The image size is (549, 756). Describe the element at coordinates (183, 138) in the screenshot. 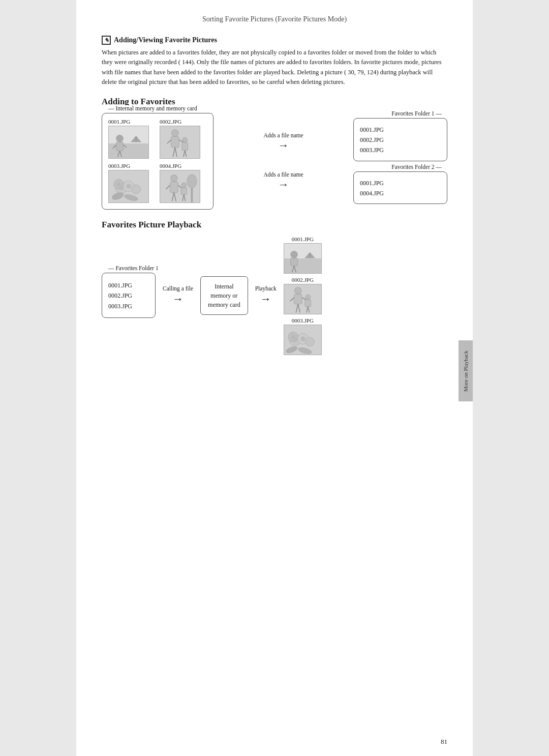

I see `img-item-2: 0002.JPG` at that location.